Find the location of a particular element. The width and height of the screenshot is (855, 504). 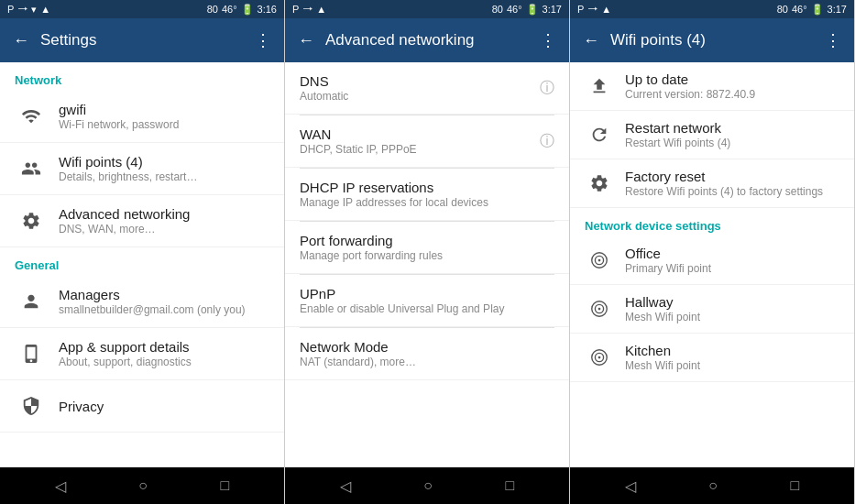

status-bar-3: P ⭢ ▲ 80 46° 🔋 3:17 is located at coordinates (712, 9).